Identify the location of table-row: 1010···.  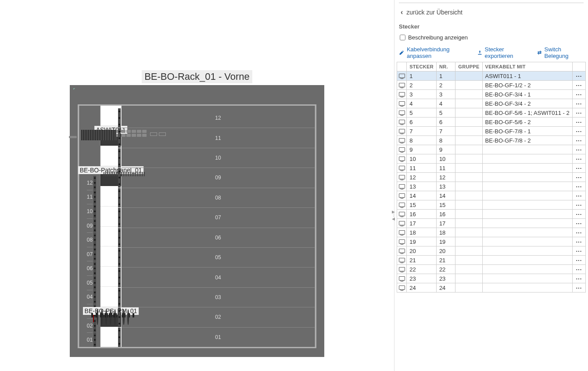
(491, 159).